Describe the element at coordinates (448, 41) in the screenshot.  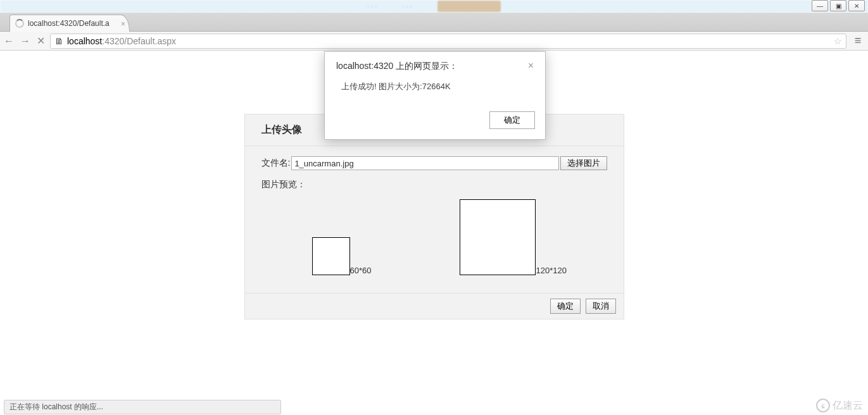
I see `address-bar: 🗎 localhost:4320/Default.aspx ☆` at that location.